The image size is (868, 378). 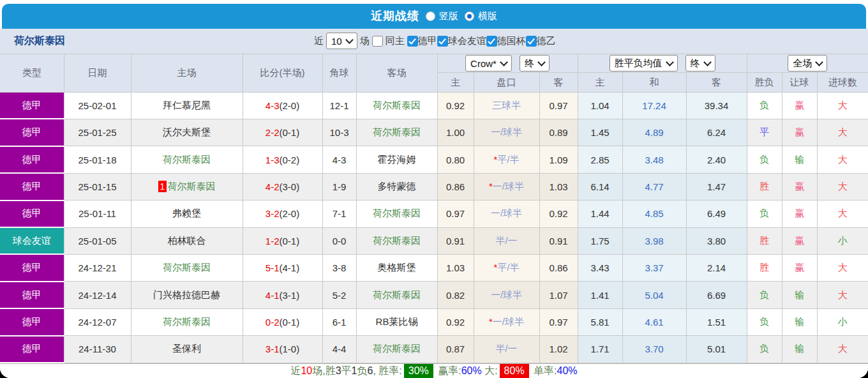 What do you see at coordinates (282, 160) in the screenshot?
I see `score-cell: 1-3(0-2)` at bounding box center [282, 160].